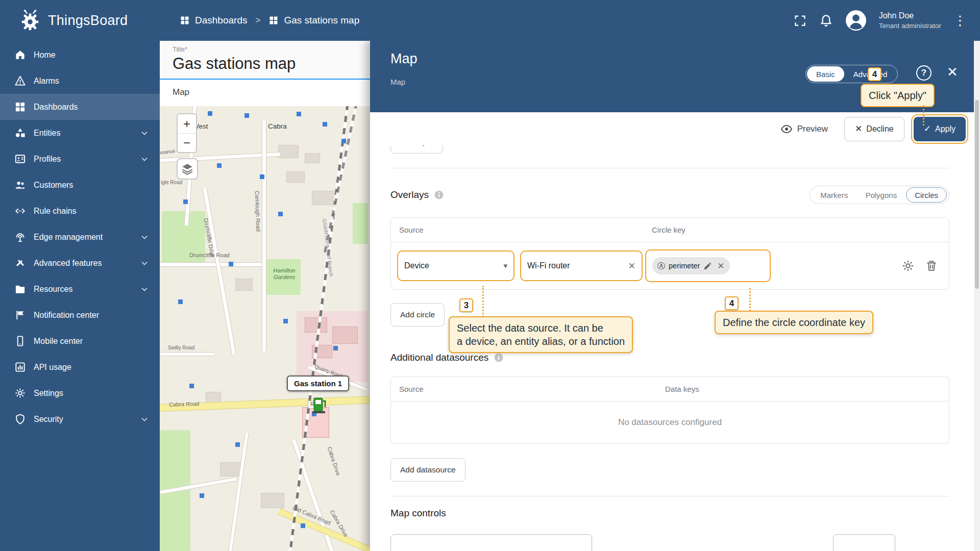 The height and width of the screenshot is (551, 980). I want to click on info-icon, so click(499, 358).